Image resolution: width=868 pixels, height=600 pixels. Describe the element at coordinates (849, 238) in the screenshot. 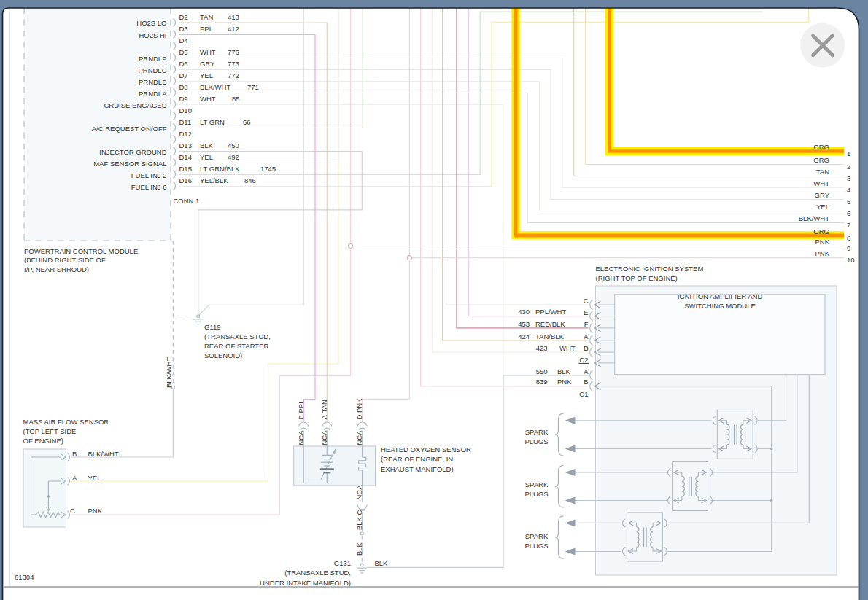

I see `svg-text: 8` at that location.